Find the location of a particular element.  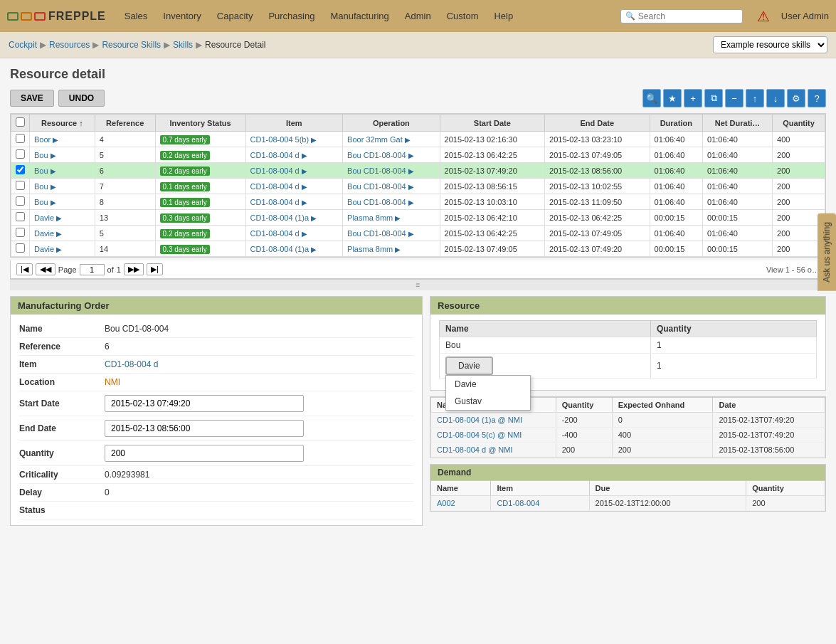

demand-item: CD1-08-004 is located at coordinates (540, 504).